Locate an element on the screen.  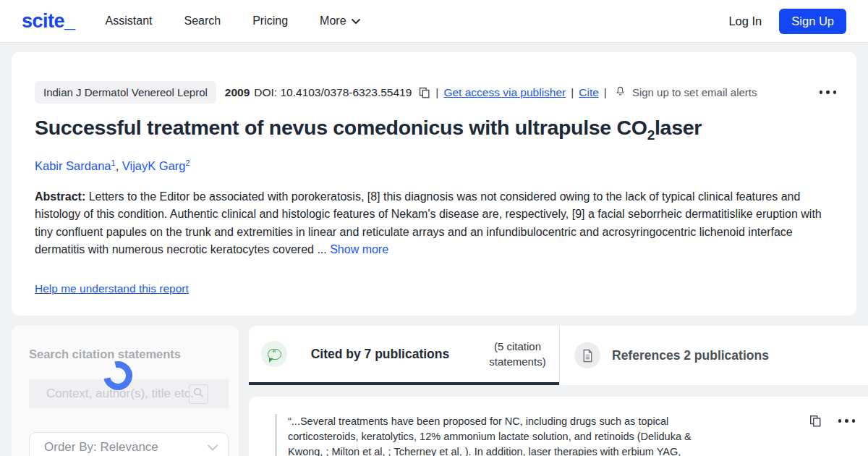
abstract-text: Abstract: Letters to the Editor be assoc… is located at coordinates (435, 223).